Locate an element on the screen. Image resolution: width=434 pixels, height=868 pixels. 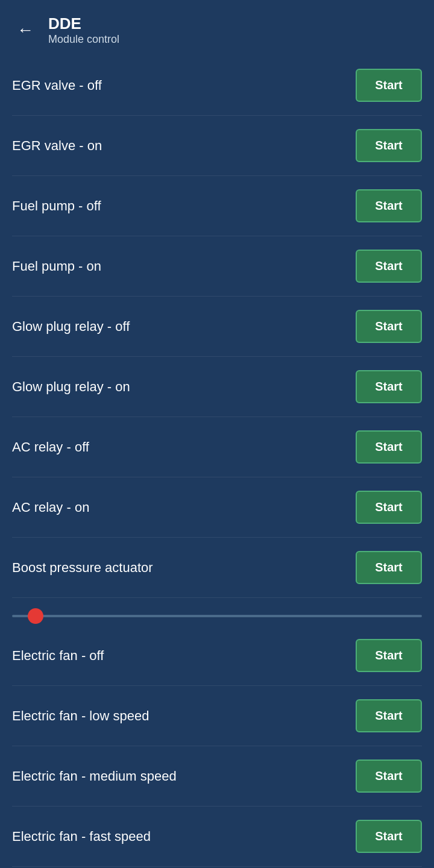
back-button: ← is located at coordinates (25, 30).